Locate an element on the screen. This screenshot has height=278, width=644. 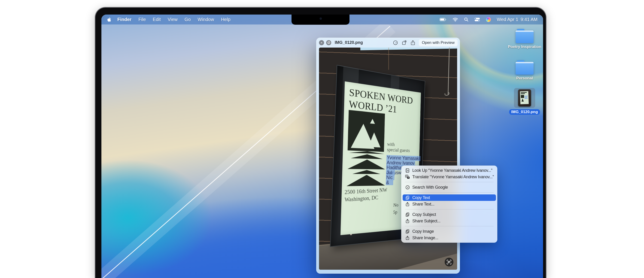
siri-icon is located at coordinates (488, 20).